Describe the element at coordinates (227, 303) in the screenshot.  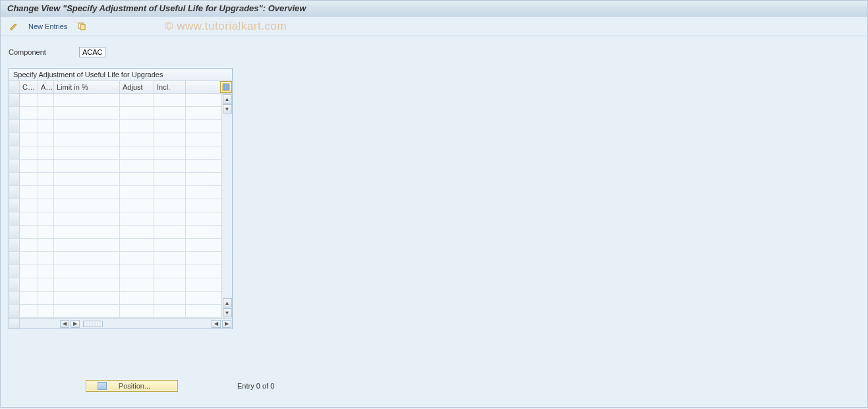
I see `scroll-up-step-icon: ▲` at that location.